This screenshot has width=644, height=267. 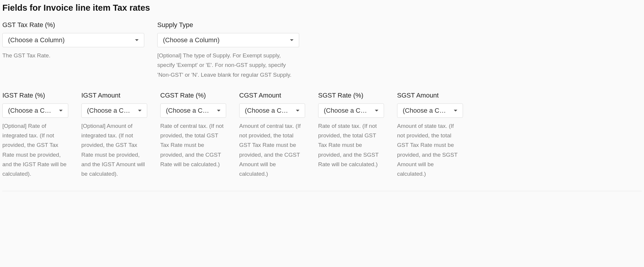 What do you see at coordinates (35, 111) in the screenshot?
I see `igst-rate-select: (Choose a C…` at bounding box center [35, 111].